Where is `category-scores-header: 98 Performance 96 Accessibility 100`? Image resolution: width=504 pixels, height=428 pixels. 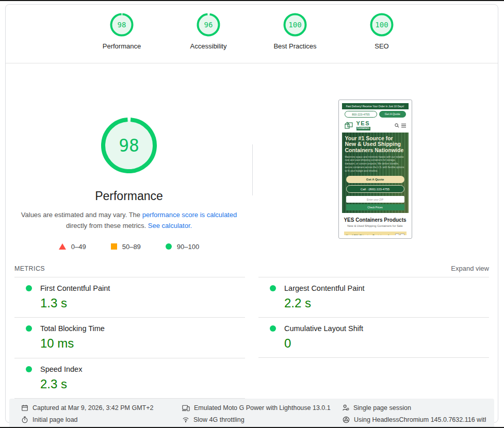
category-scores-header: 98 Performance 96 Accessibility 100 is located at coordinates (252, 34).